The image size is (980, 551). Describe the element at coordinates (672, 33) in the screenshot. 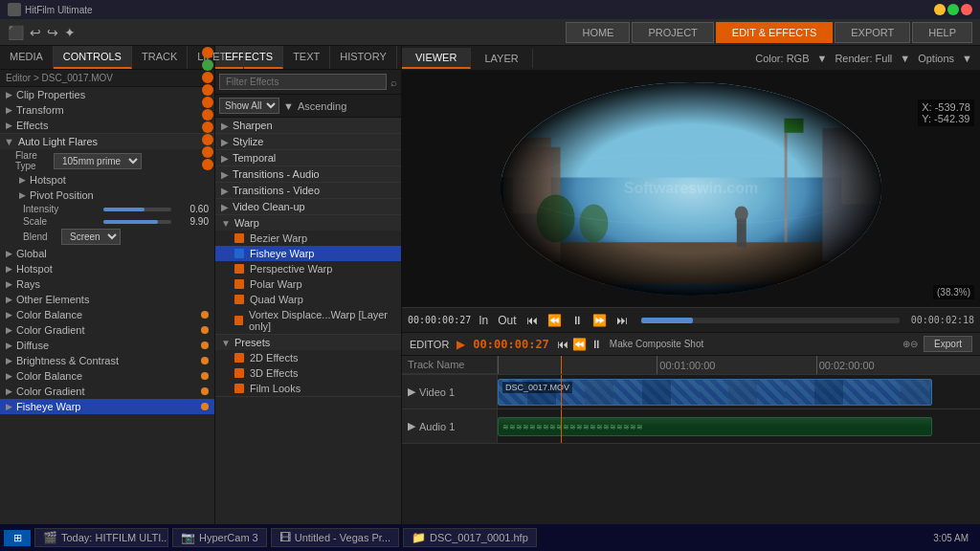

I see `nav-tab-project: PROJECT` at that location.